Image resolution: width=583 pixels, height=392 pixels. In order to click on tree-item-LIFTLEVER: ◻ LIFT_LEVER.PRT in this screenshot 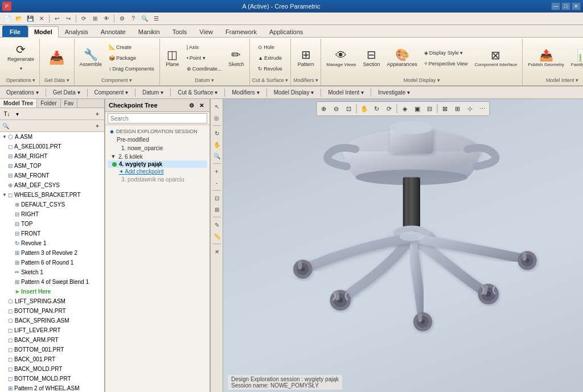, I will do `click(52, 330)`.